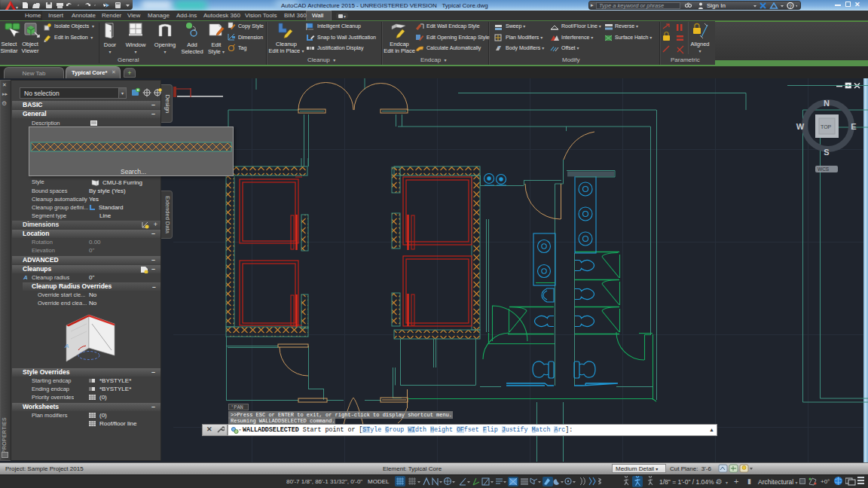 This screenshot has height=488, width=868. What do you see at coordinates (826, 127) in the screenshot?
I see `svg-text: TOP` at bounding box center [826, 127].